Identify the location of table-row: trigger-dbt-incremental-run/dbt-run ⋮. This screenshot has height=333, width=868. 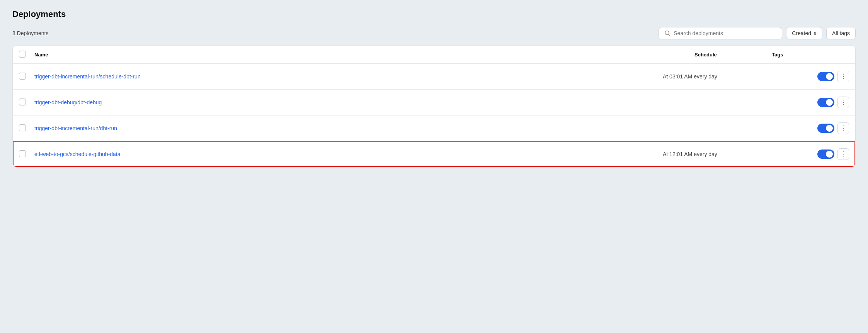
(434, 128).